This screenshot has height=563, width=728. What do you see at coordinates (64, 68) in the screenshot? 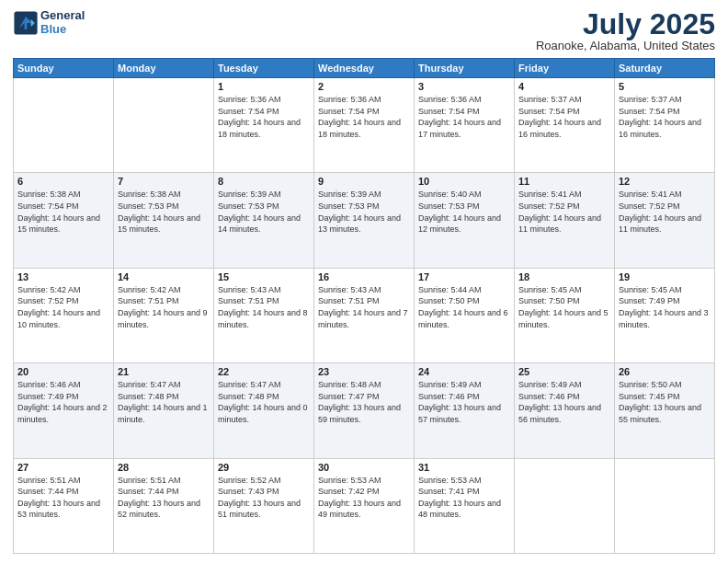
I see `col-sunday: Sunday` at bounding box center [64, 68].